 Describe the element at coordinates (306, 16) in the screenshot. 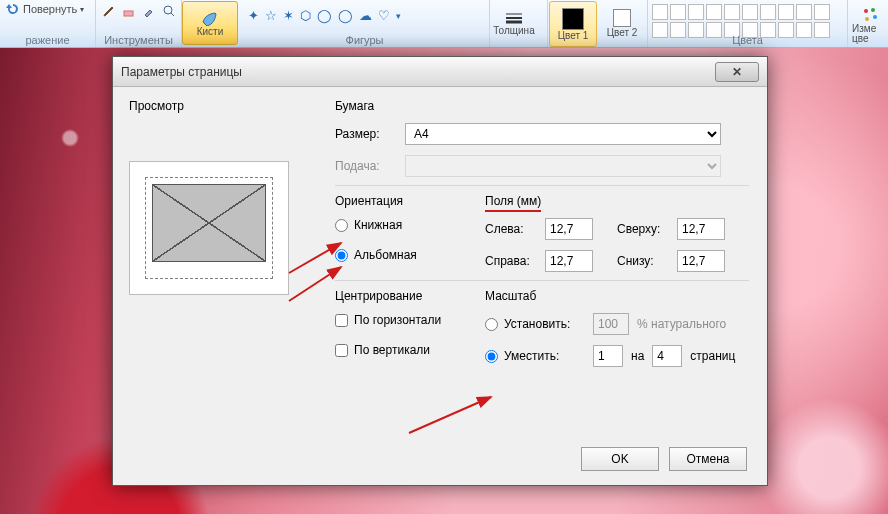

I see `shape-hex-icon: ⬡` at that location.